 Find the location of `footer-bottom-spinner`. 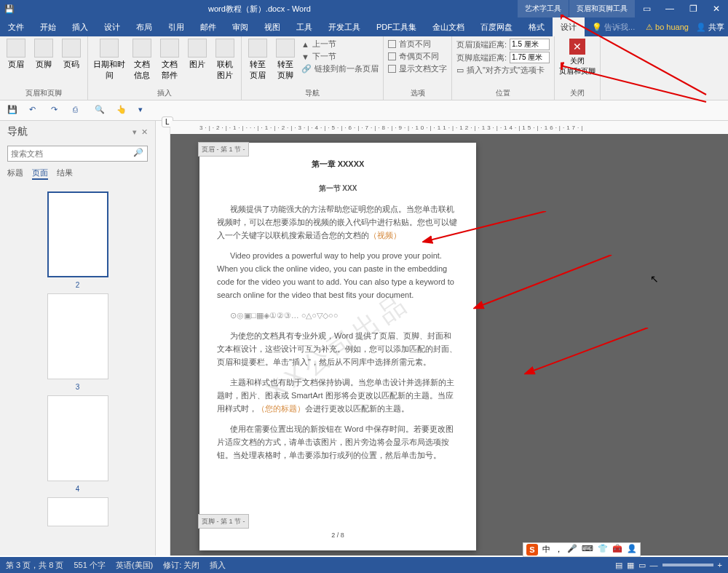

footer-bottom-spinner is located at coordinates (530, 58).